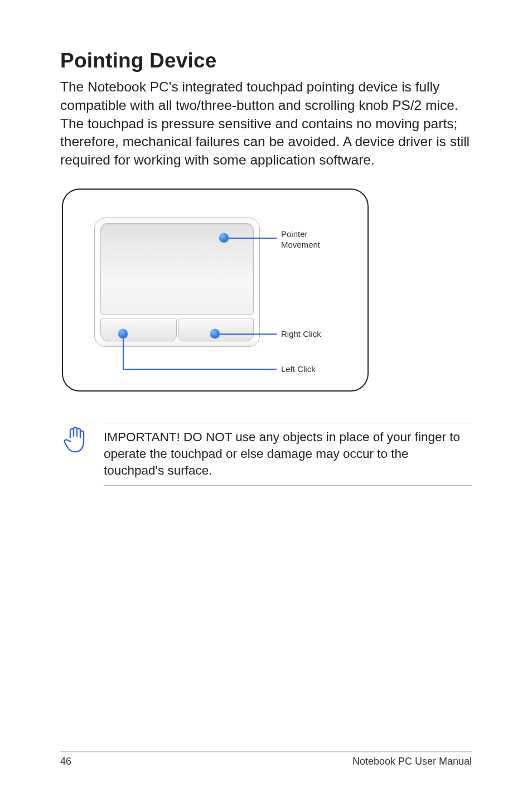  What do you see at coordinates (298, 369) in the screenshot?
I see `label-left-click: Left Click` at bounding box center [298, 369].